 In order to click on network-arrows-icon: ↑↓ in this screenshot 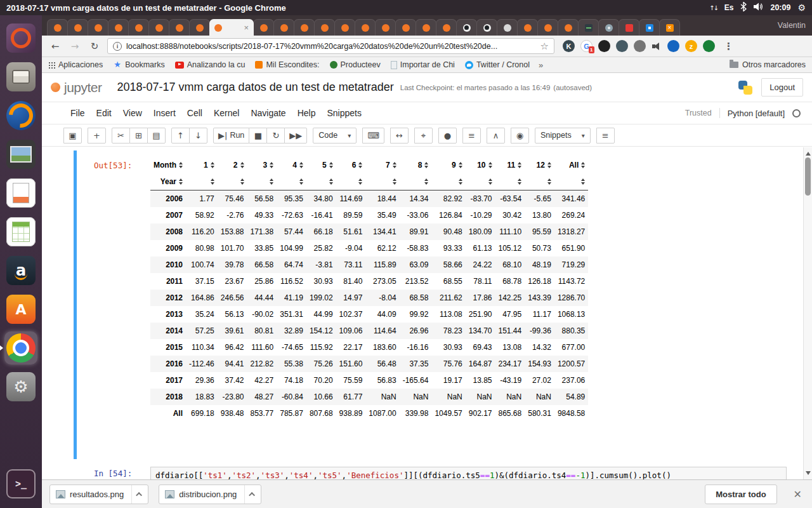, I will do `click(713, 8)`.